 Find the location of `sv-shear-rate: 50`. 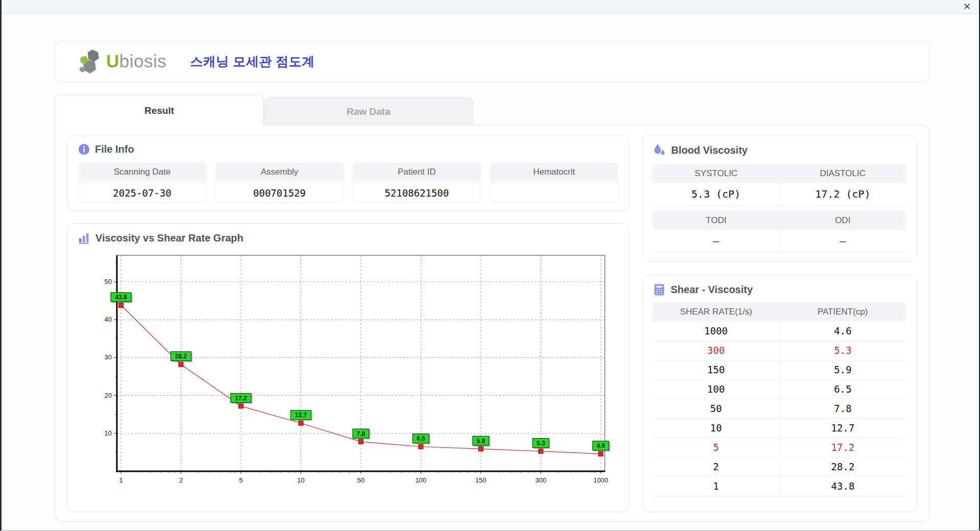

sv-shear-rate: 50 is located at coordinates (716, 408).